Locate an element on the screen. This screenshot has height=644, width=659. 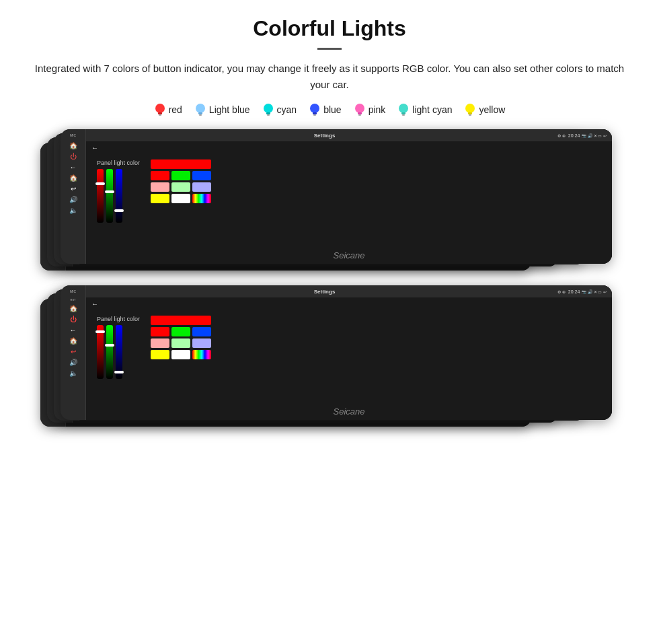
bottom-sliders-row is located at coordinates (118, 352).